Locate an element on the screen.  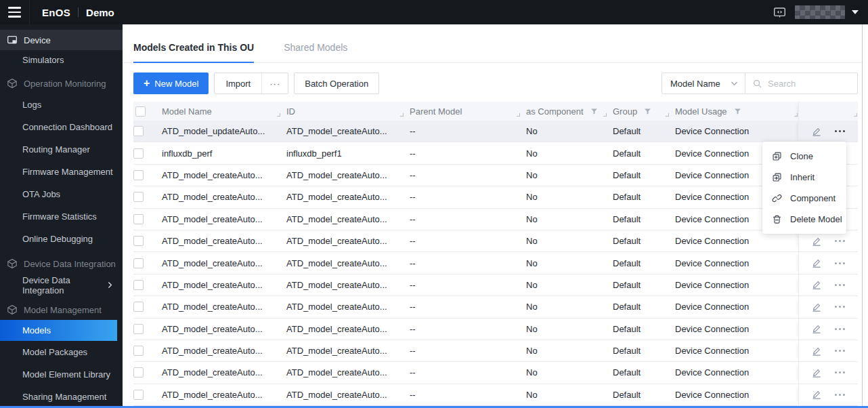
tab-models-created-in-this-ou: Models Created in This OU is located at coordinates (194, 52).